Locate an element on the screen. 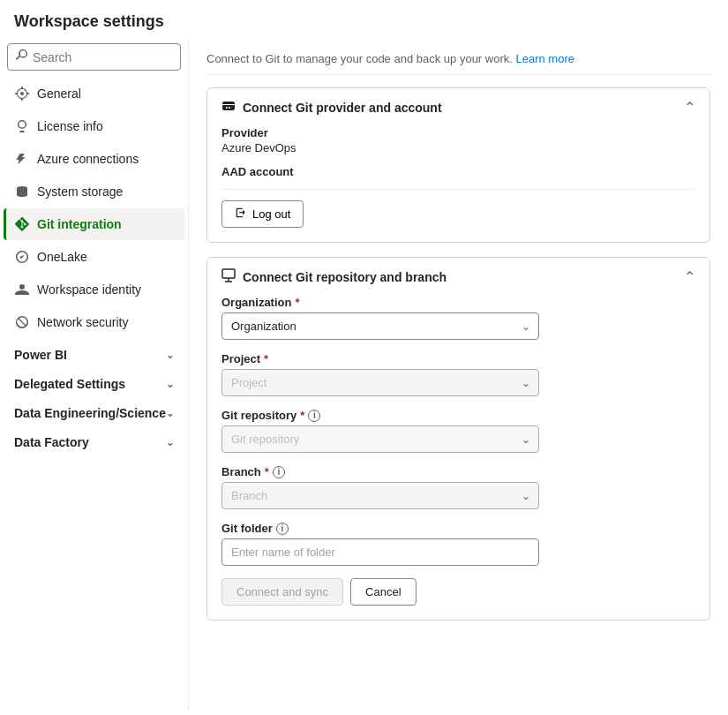 The image size is (728, 715). git-provider-card-header: Connect Git provider and account ⌃ is located at coordinates (459, 108).